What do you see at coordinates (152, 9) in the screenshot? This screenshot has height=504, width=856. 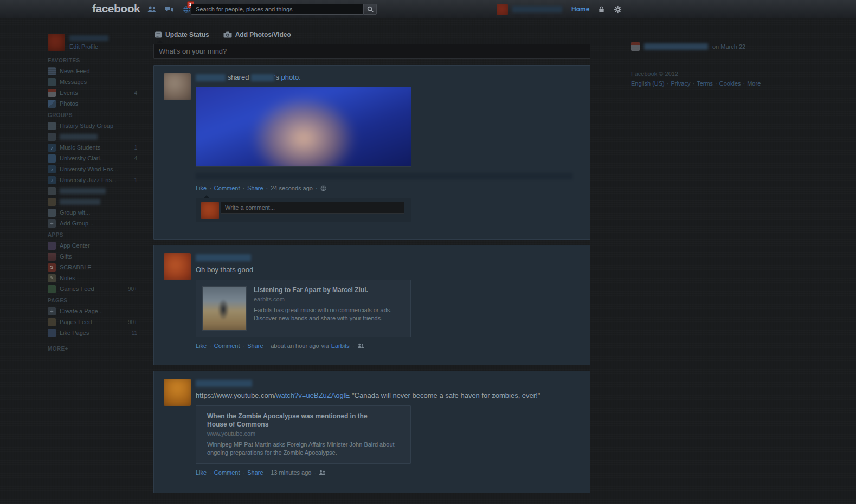 I see `friend-requests-button` at bounding box center [152, 9].